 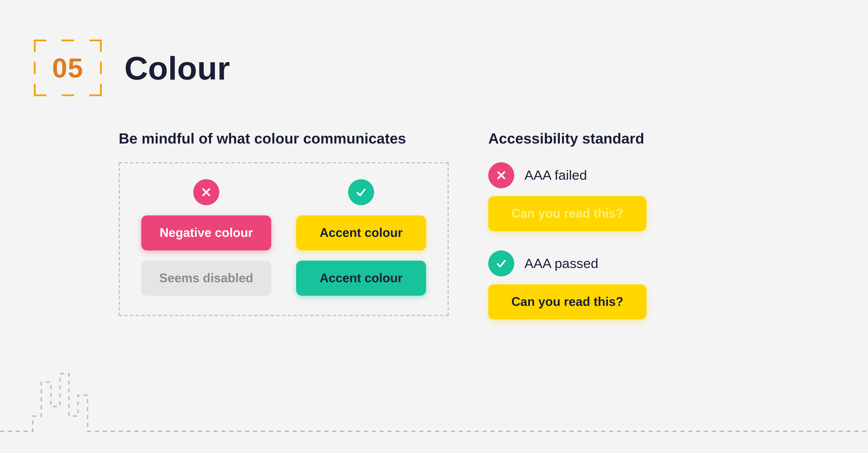 What do you see at coordinates (561, 264) in the screenshot?
I see `aaa-passed-label: AAA passed` at bounding box center [561, 264].